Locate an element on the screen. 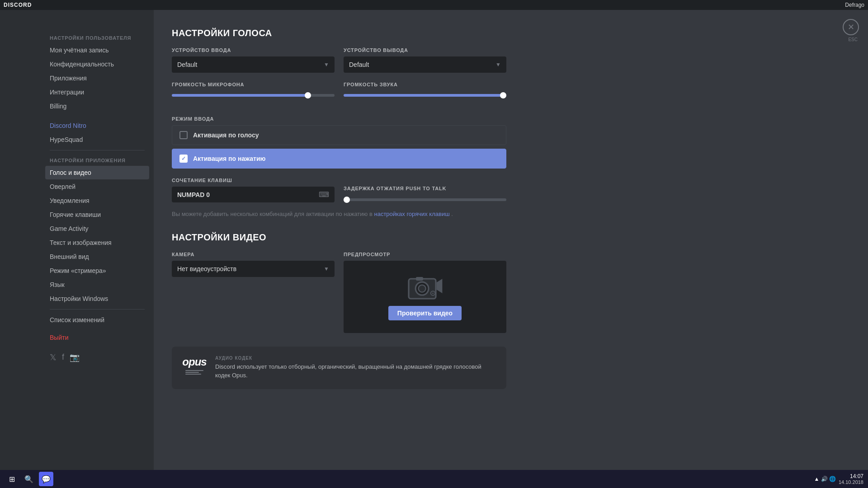  opus-codec-label: АУДИО КОДЕК is located at coordinates (356, 358).